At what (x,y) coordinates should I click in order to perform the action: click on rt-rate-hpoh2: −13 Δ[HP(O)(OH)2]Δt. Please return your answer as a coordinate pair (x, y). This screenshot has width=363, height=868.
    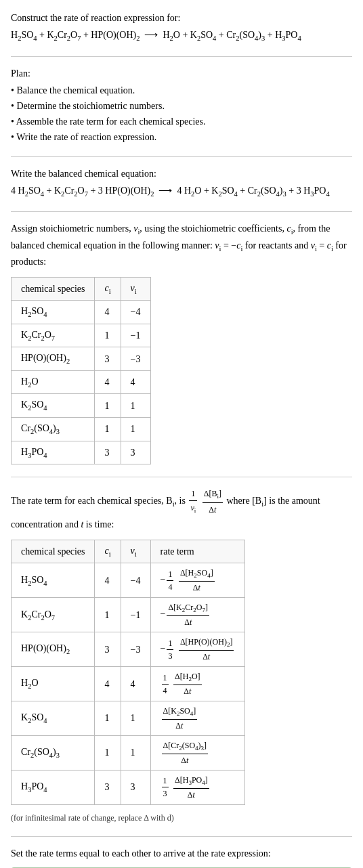
    Looking at the image, I should click on (198, 650).